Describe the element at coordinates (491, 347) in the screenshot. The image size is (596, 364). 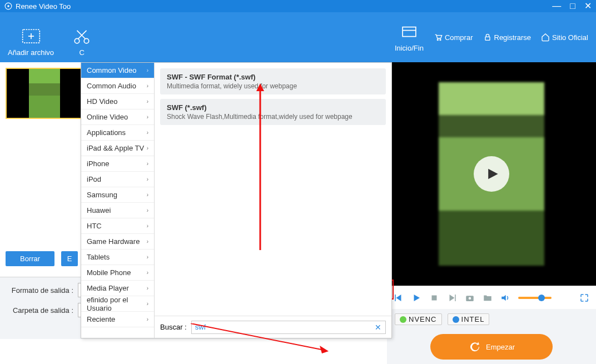
I see `start-button: Empezar` at that location.